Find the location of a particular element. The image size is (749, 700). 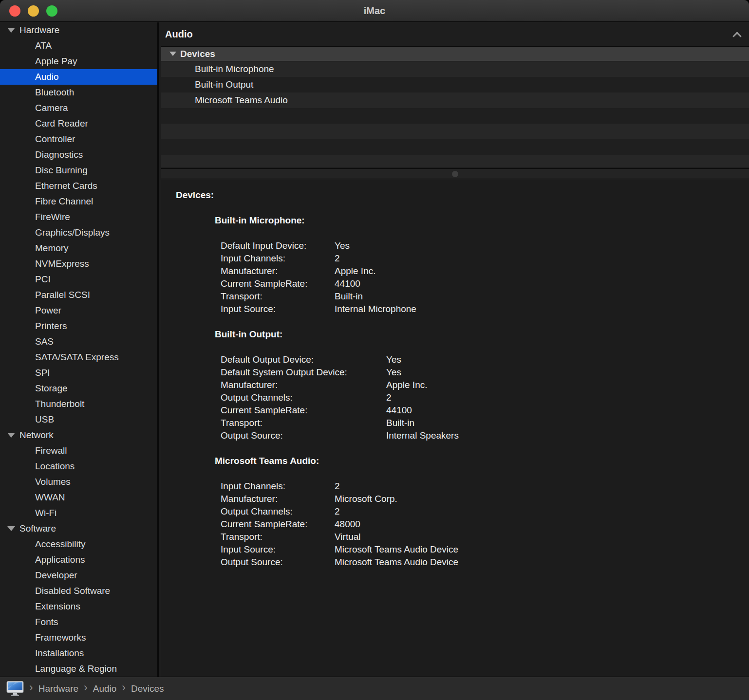

sidebar-item-label: PCI is located at coordinates (43, 279).